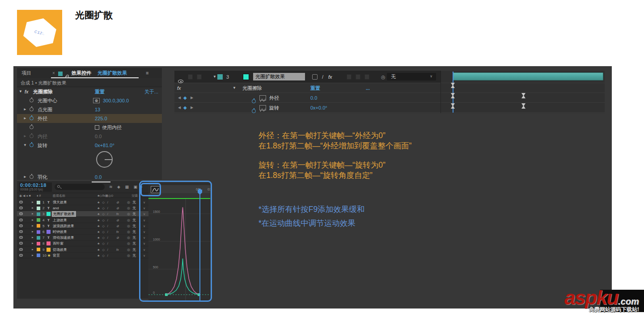 This screenshot has height=317, width=644. I want to click on property-value: 0x+81.0°, so click(105, 145).